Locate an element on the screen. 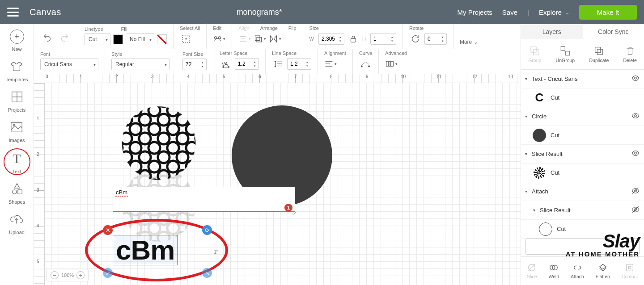 Image resolution: width=644 pixels, height=285 pixels. duplicate-button: Duplicate is located at coordinates (599, 54).